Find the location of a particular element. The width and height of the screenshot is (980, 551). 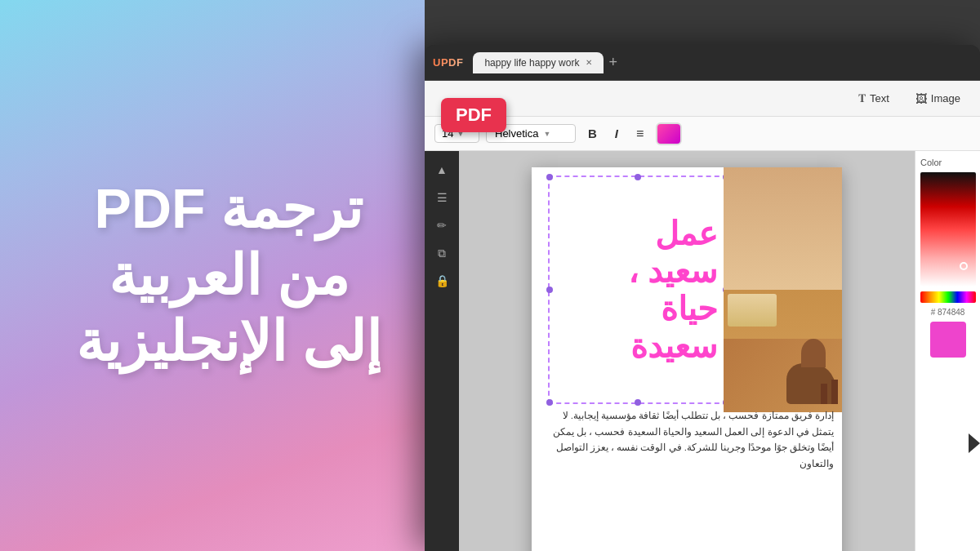

pdf-badge: PDF is located at coordinates (474, 115).